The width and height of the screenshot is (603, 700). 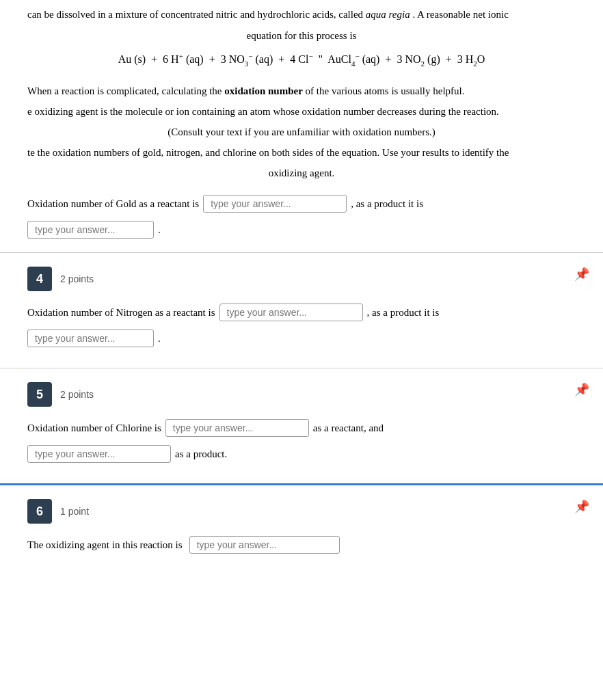 What do you see at coordinates (460, 14) in the screenshot?
I see `intro-text-part2: . A reasonable net ionic` at bounding box center [460, 14].